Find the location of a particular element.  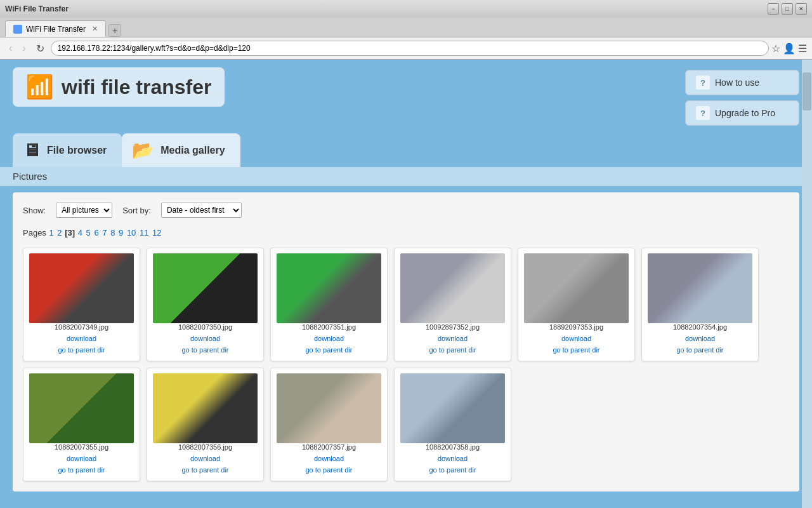

show-label: Show: is located at coordinates (34, 211).